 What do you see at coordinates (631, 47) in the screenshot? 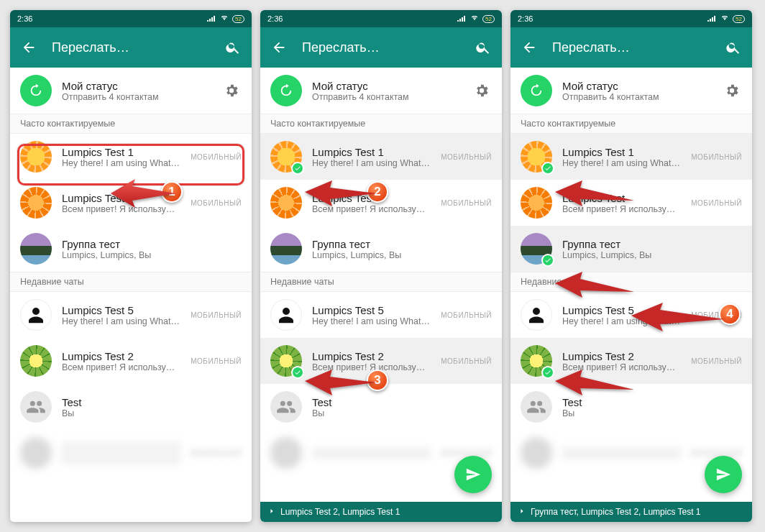
I see `app-bar: Переслать…` at bounding box center [631, 47].